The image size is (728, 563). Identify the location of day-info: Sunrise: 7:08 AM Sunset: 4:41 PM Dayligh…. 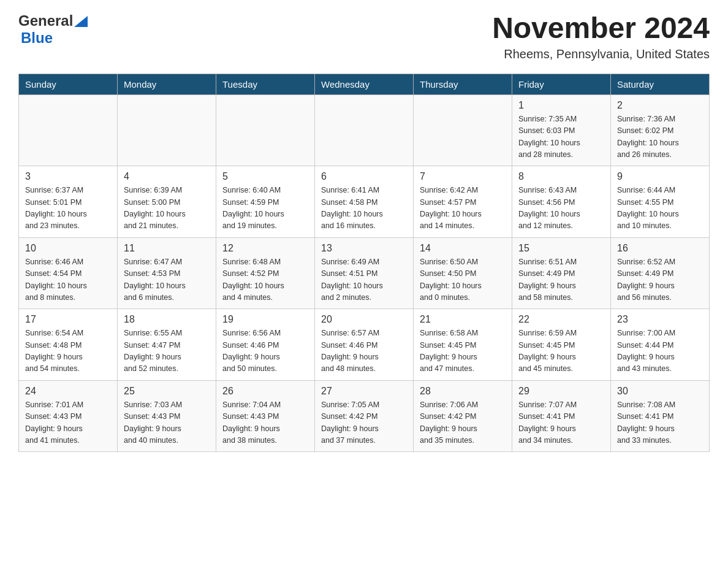
(660, 423).